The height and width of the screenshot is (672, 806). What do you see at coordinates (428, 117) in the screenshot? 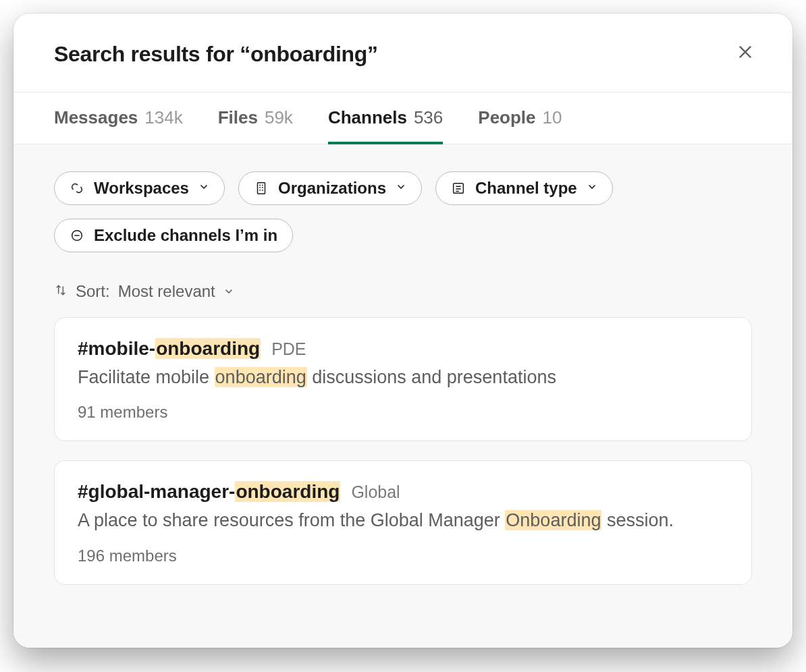
I see `tab-count: 536` at bounding box center [428, 117].